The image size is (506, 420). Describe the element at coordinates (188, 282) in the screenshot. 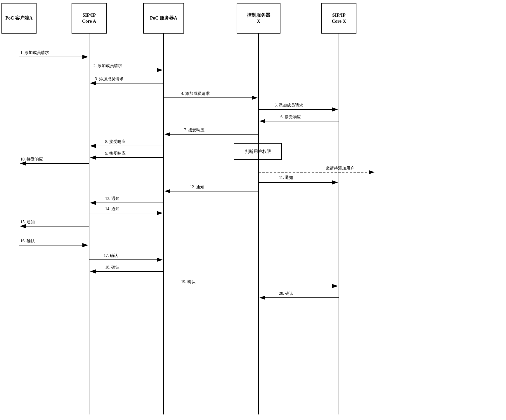

I see `msg19-label: 19. 确认` at that location.